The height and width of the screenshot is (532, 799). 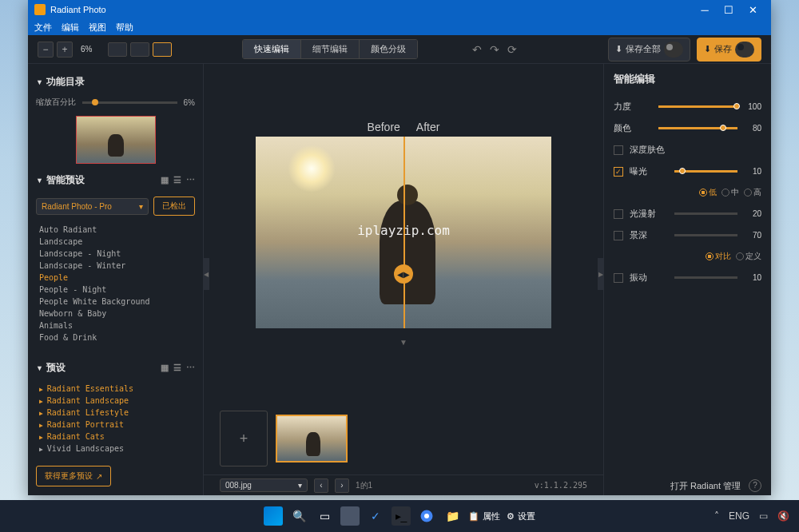 What do you see at coordinates (618, 236) in the screenshot?
I see `depth-checkbox` at bounding box center [618, 236].